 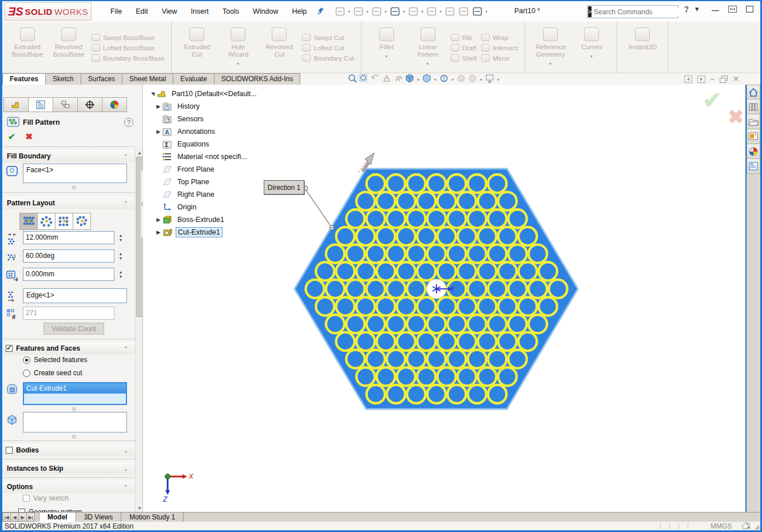 I want to click on previous-view-icon, so click(x=375, y=80).